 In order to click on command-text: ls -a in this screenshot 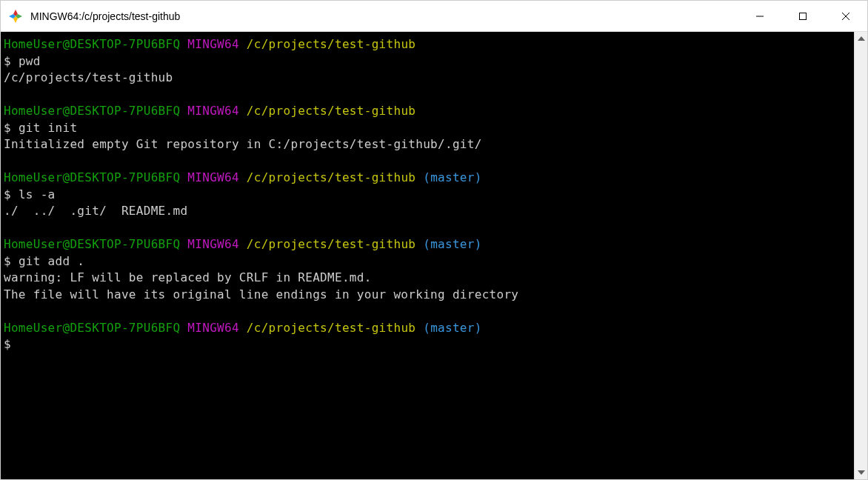, I will do `click(37, 194)`.